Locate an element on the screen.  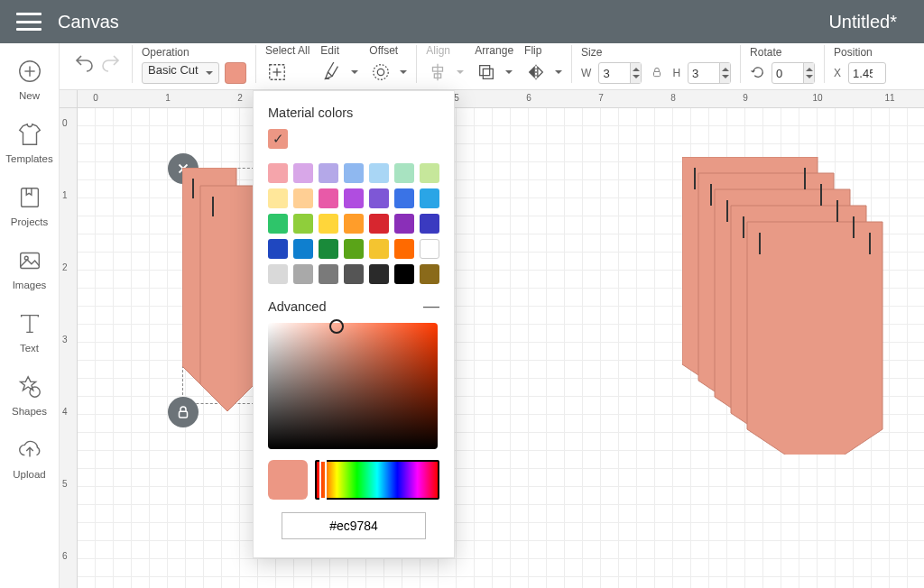
lock-aspect-icon is located at coordinates (657, 74).